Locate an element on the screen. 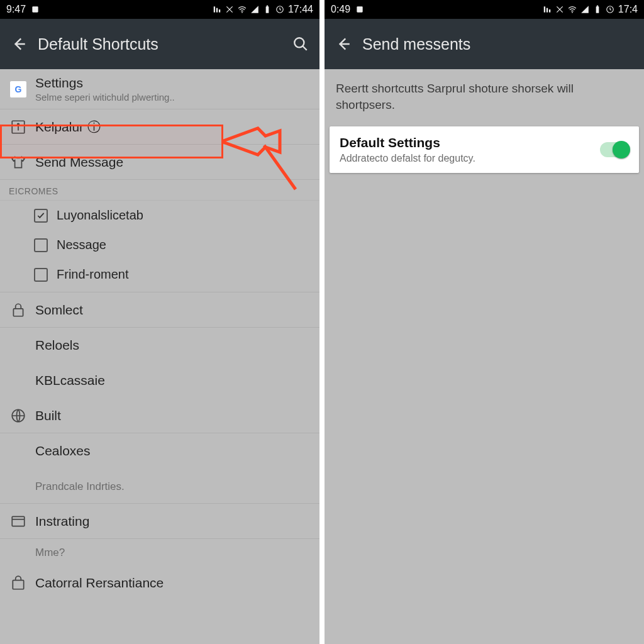 The height and width of the screenshot is (644, 644). prandcale-label: Prandcale Indrties. is located at coordinates (173, 487).